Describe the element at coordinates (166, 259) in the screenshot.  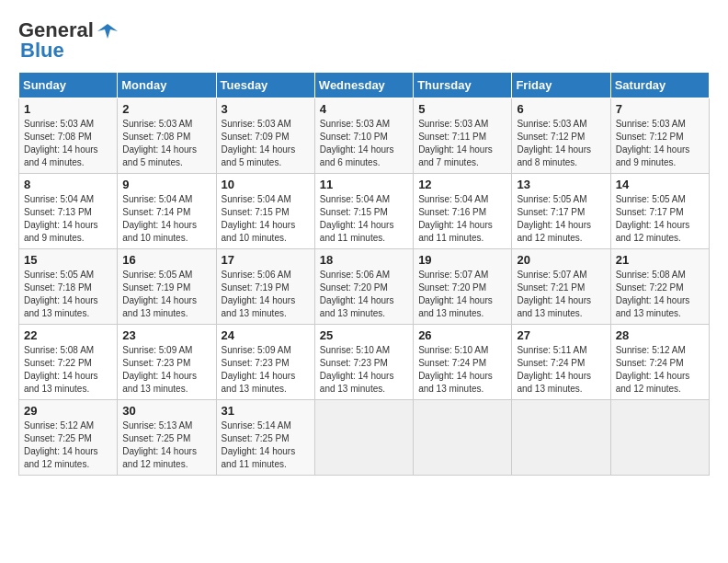
I see `day-number: 16` at that location.